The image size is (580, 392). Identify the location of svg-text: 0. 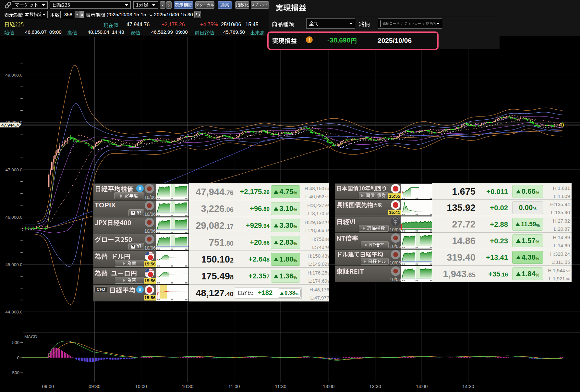
(18, 358).